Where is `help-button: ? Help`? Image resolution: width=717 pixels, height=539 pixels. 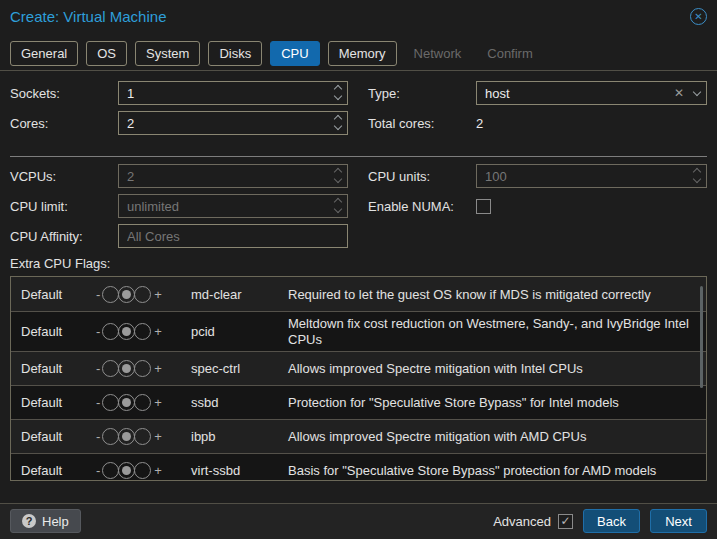
help-button: ? Help is located at coordinates (46, 521).